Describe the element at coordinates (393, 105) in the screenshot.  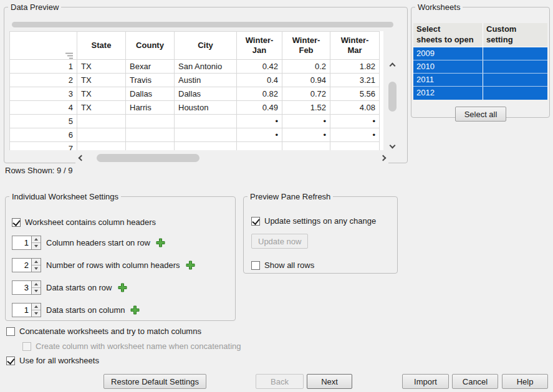
I see `vertical-scroll-track` at that location.